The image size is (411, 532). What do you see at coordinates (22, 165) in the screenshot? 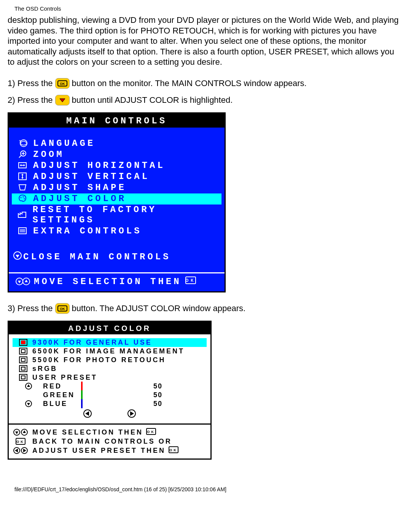
I see `horizontal-icon` at bounding box center [22, 165].